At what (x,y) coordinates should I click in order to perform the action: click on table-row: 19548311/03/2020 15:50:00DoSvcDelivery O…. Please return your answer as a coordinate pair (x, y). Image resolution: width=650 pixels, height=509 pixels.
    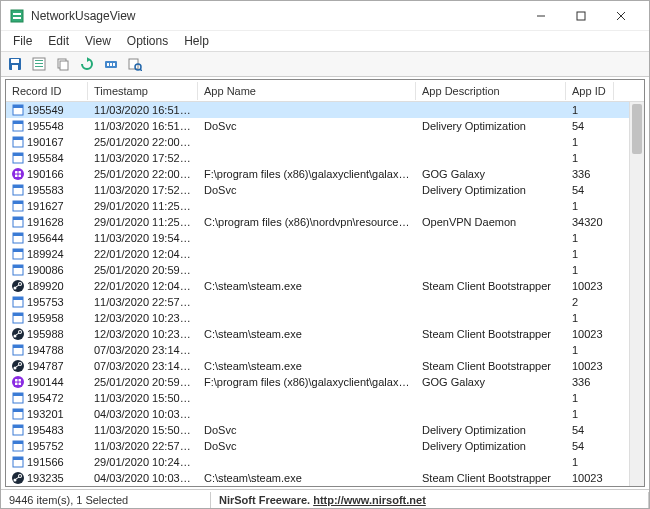
    Looking at the image, I should click on (325, 430).